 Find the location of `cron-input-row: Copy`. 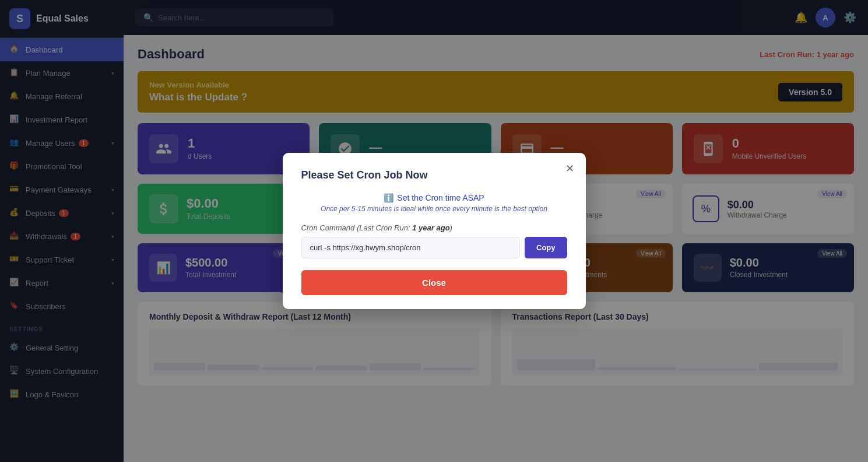

cron-input-row: Copy is located at coordinates (434, 247).